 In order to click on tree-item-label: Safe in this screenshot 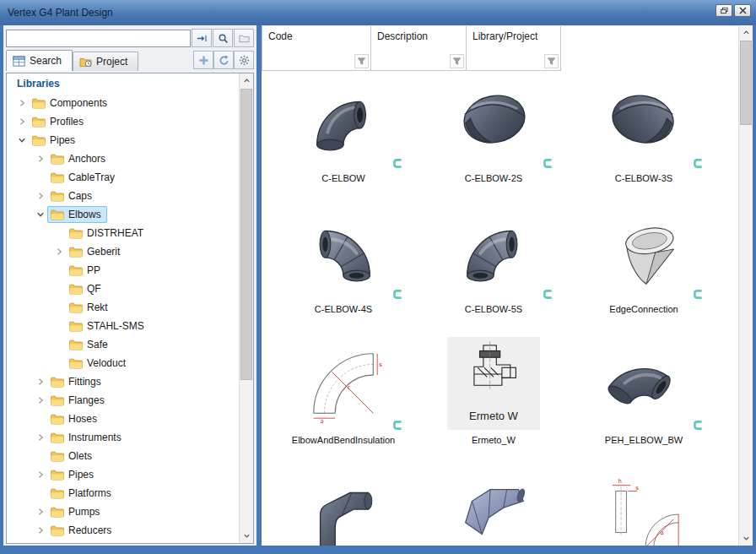, I will do `click(98, 345)`.